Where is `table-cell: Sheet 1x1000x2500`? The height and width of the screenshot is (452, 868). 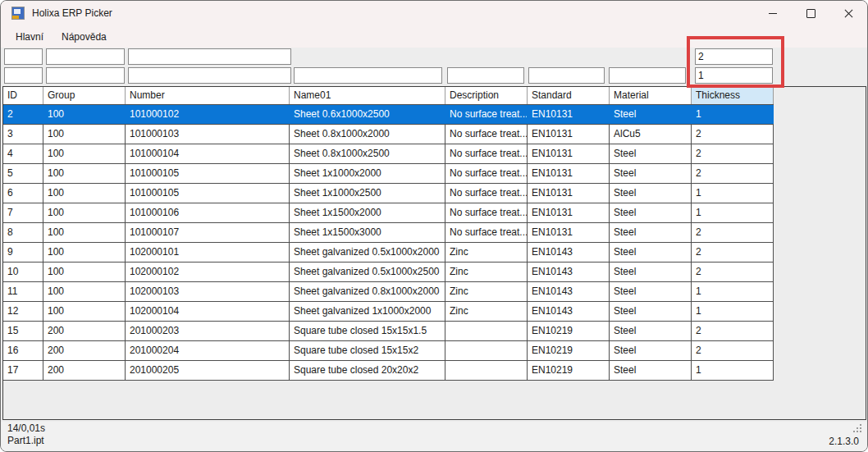 table-cell: Sheet 1x1000x2500 is located at coordinates (368, 194).